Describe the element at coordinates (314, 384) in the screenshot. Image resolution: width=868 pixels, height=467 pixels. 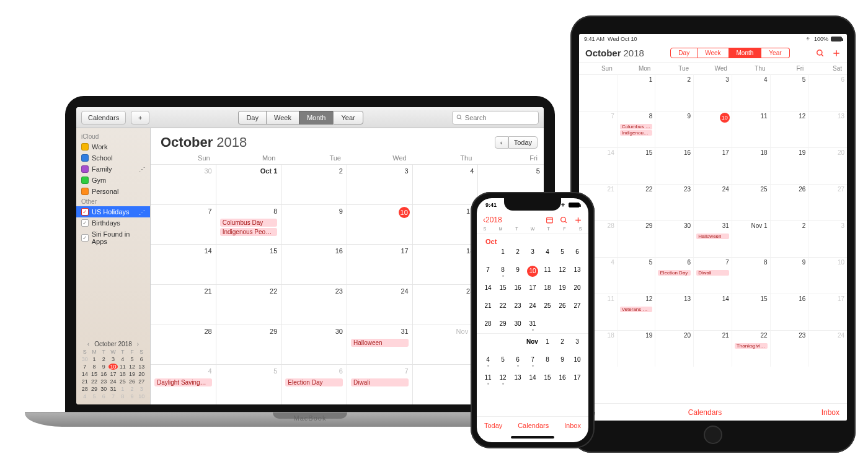
I see `mac-day-cell: 6Election Day` at that location.